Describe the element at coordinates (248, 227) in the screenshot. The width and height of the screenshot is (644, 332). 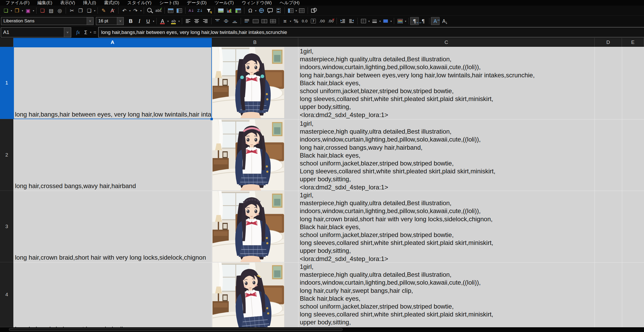
I see `cell-image-b3` at that location.